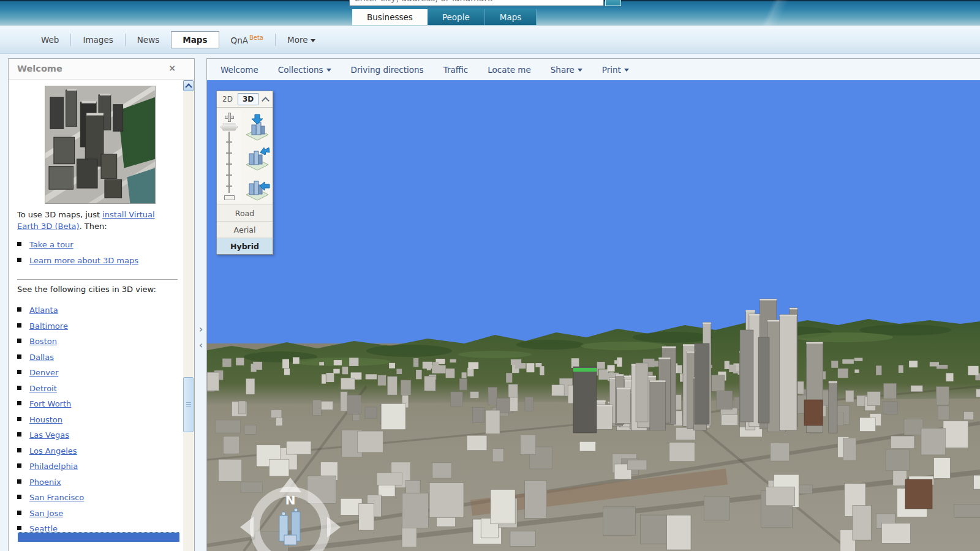  I want to click on sidebar-collapse-handle: ›‹, so click(201, 340).